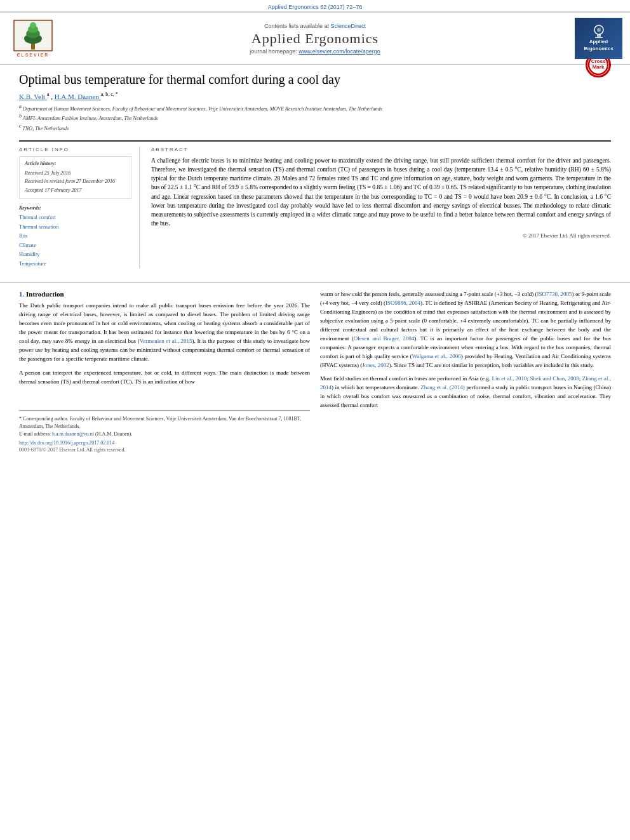 This screenshot has width=630, height=840. Describe the element at coordinates (381, 150) in the screenshot. I see `abstract-label: ABSTRACT` at that location.